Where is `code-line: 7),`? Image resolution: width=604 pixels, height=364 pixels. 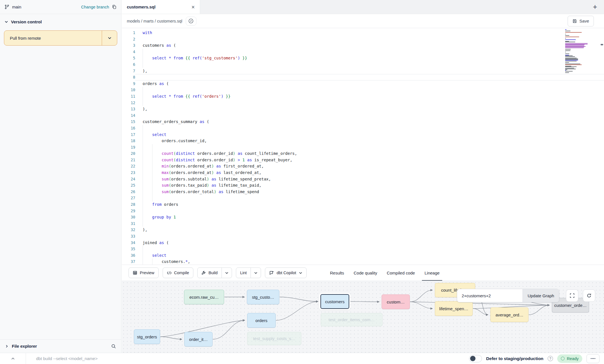
code-line: 7), is located at coordinates (363, 71).